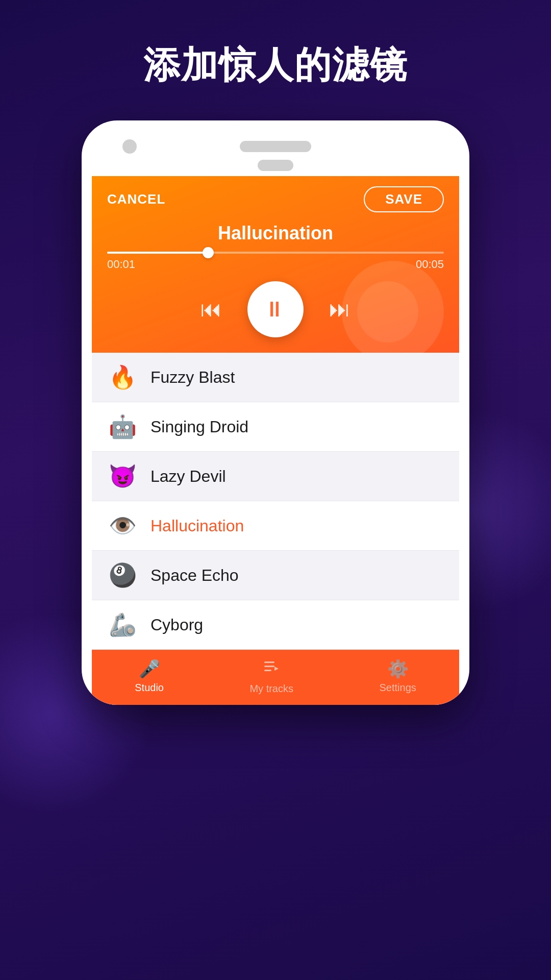 The height and width of the screenshot is (980, 551). What do you see at coordinates (276, 477) in the screenshot?
I see `effect-item-lazy-devil: 😈 Lazy Devil` at bounding box center [276, 477].